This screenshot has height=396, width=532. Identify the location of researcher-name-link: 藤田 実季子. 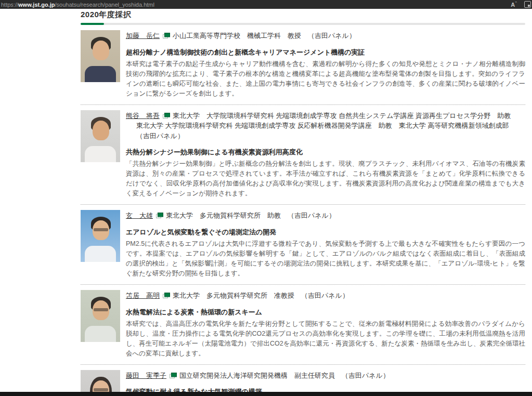
(146, 375).